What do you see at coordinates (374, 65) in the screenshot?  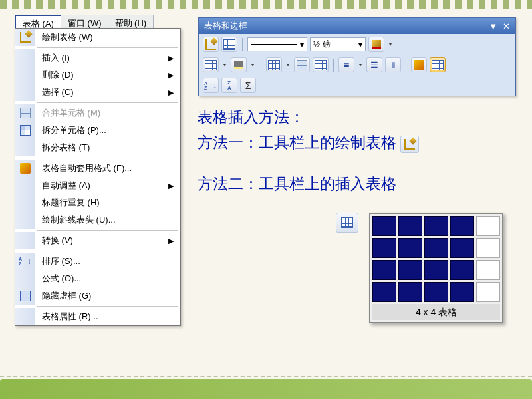 I see `distribute-rows-button: ☰` at bounding box center [374, 65].